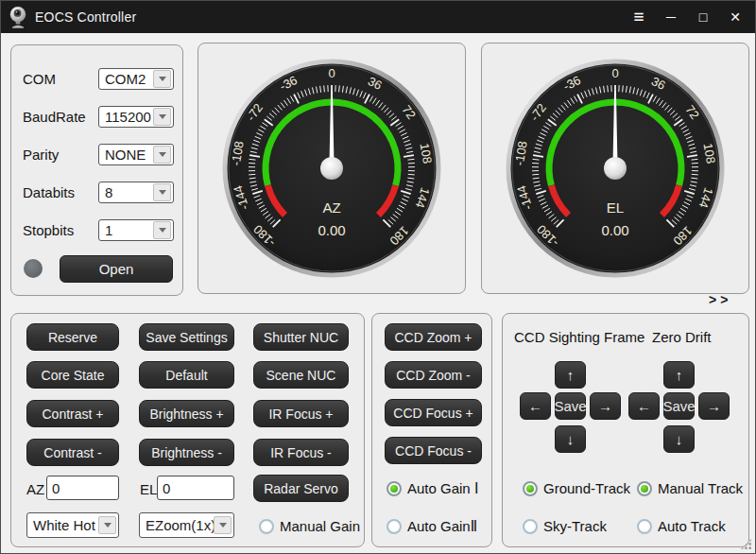 This screenshot has height=554, width=756. What do you see at coordinates (378, 17) in the screenshot?
I see `titlebar: EOCS Controller ≡ ─ □ ✕` at bounding box center [378, 17].